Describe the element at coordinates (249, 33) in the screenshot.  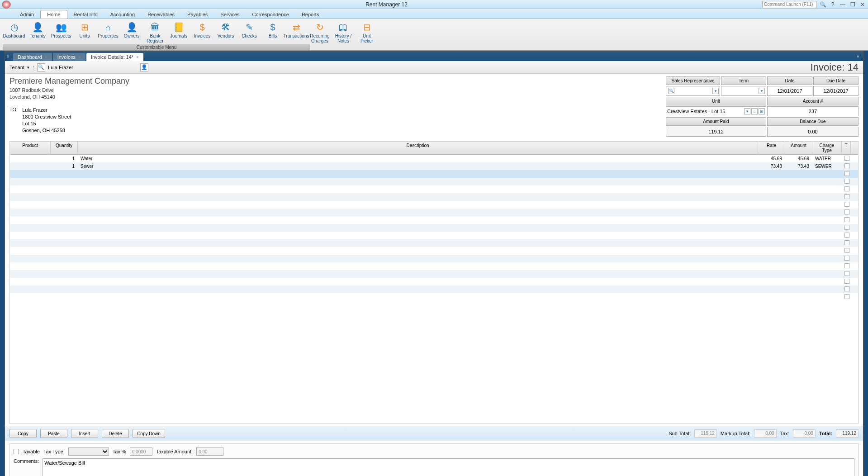
I see `tool-checks: ✎Checks` at that location.